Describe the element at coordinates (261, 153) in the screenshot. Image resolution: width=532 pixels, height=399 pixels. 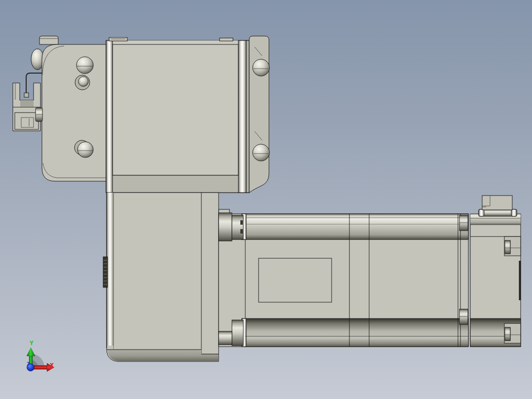
I see `flange-screw-bottom` at that location.